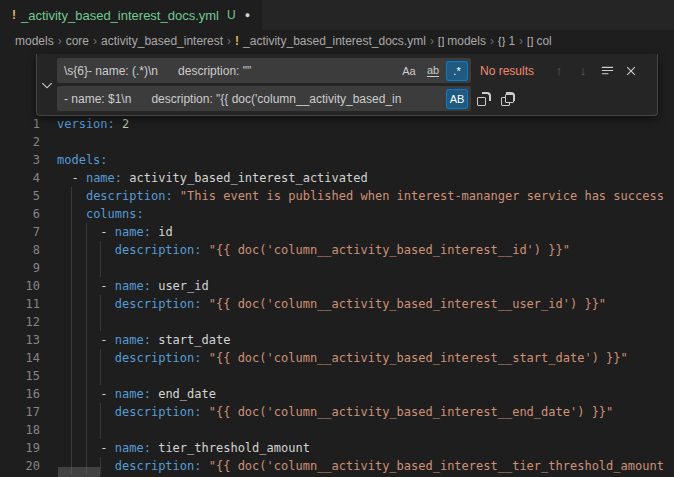 The width and height of the screenshot is (674, 477). Describe the element at coordinates (337, 268) in the screenshot. I see `code-line: 9` at that location.